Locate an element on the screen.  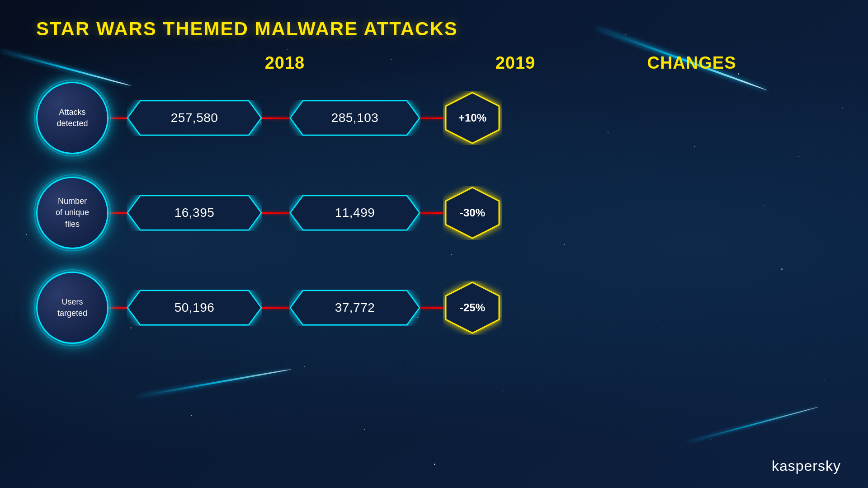
change-value-row1: +10% is located at coordinates (472, 118).